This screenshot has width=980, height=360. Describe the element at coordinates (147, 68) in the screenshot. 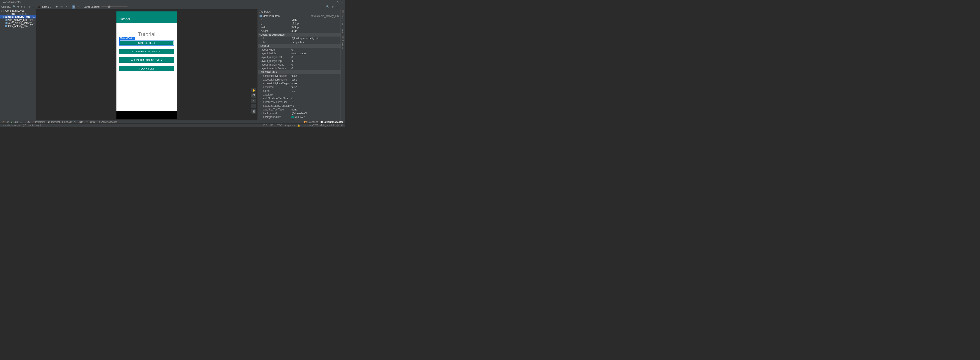

I see `preview-button: FLAKY TEST` at that location.